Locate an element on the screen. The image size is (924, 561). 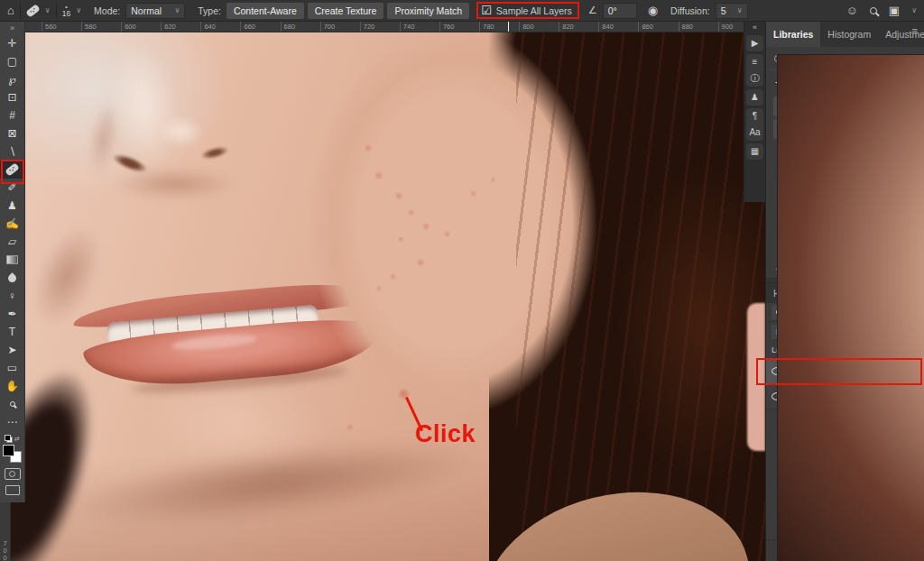
type-content-aware-button: Content-Aware is located at coordinates (265, 11).